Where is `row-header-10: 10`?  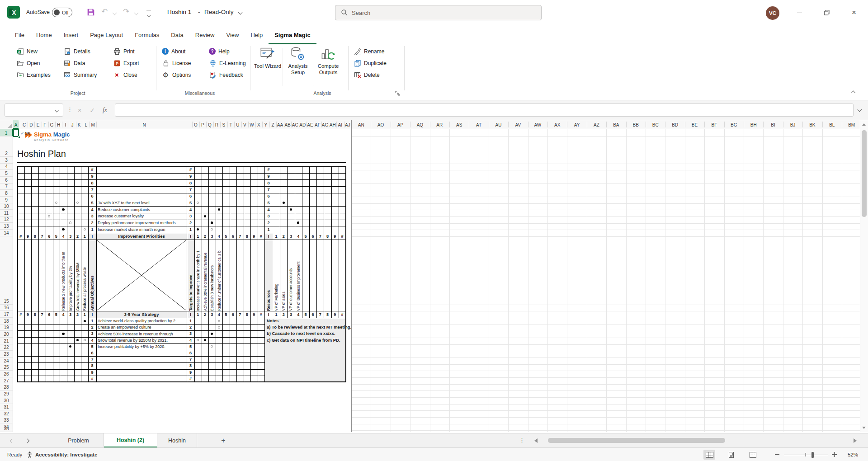
row-header-10: 10 is located at coordinates (6, 207).